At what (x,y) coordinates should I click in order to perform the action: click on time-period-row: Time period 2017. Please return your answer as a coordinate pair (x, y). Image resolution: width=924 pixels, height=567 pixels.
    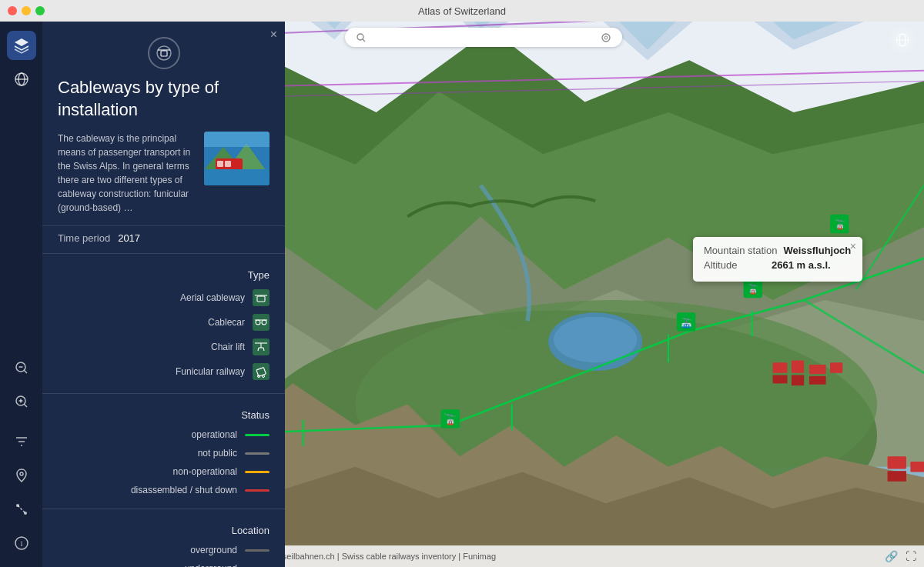
    Looking at the image, I should click on (163, 238).